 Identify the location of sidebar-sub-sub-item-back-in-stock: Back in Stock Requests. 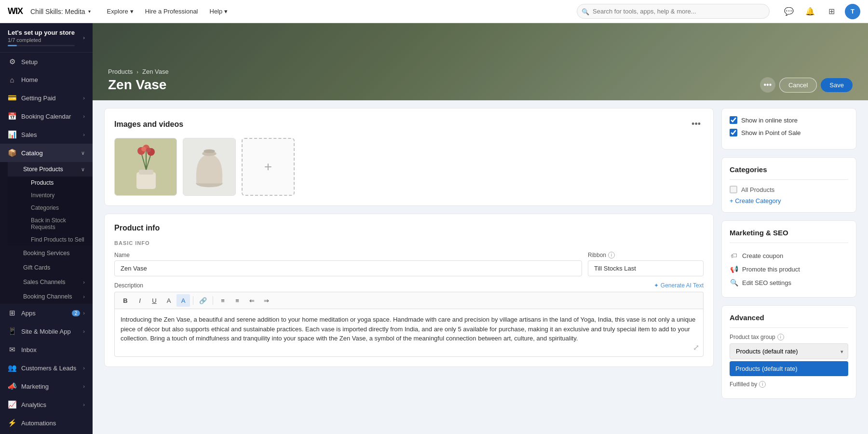
(50, 224).